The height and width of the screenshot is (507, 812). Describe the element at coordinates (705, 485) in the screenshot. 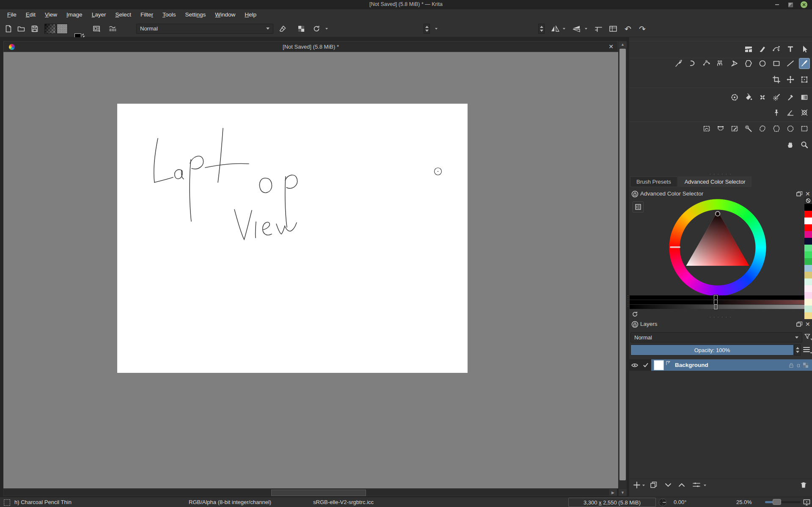

I see `properties-dropdown` at that location.